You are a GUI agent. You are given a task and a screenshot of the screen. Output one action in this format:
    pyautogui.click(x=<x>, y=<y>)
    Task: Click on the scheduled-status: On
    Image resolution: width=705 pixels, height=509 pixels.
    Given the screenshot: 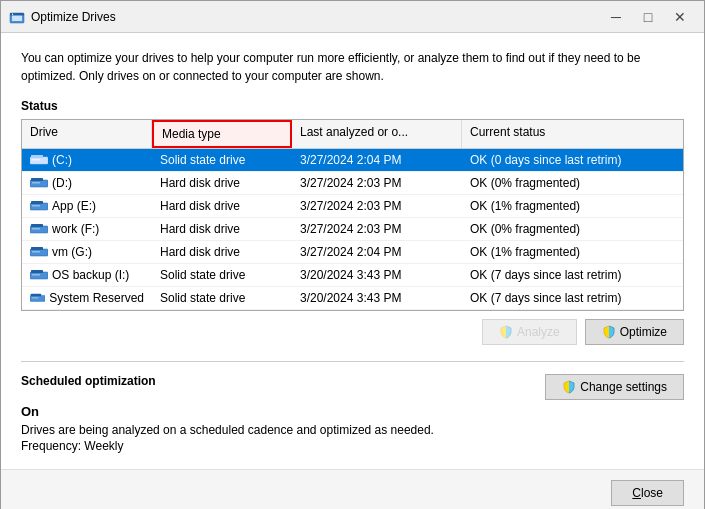 What is the action you would take?
    pyautogui.click(x=352, y=412)
    